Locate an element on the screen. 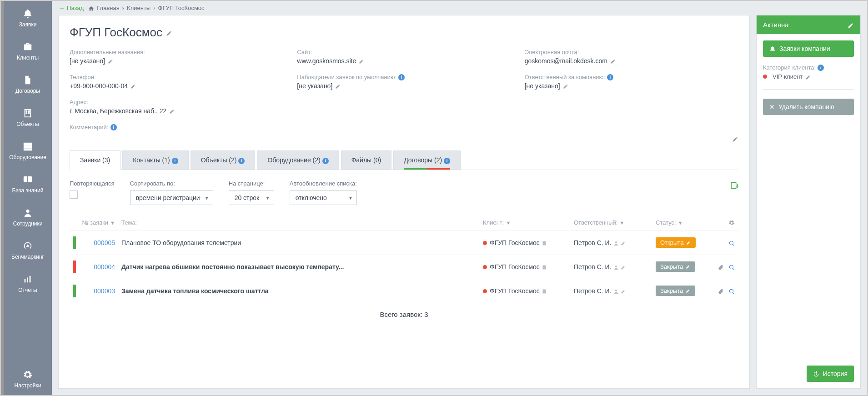 The width and height of the screenshot is (868, 396). breadcrumb-clients: Клиенты is located at coordinates (139, 8).